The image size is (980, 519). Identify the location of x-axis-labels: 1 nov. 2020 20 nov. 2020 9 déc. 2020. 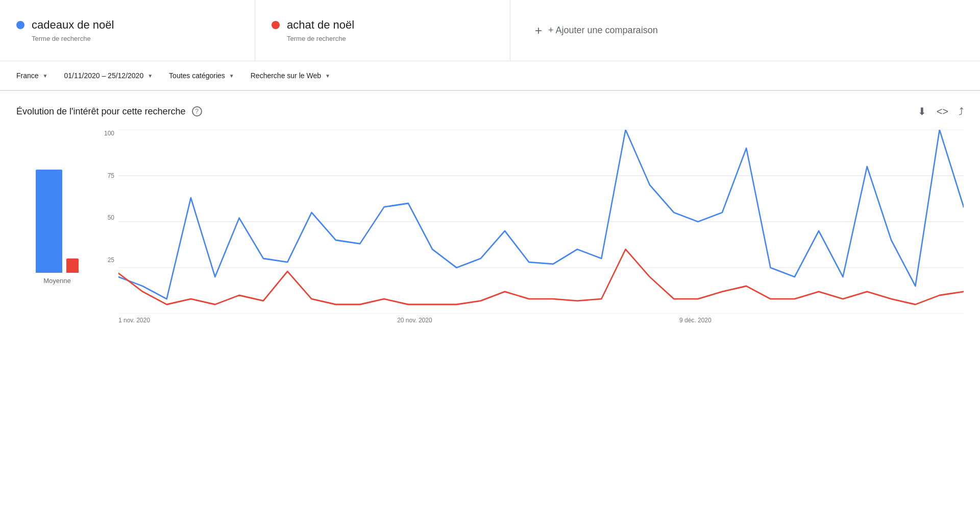
(531, 319).